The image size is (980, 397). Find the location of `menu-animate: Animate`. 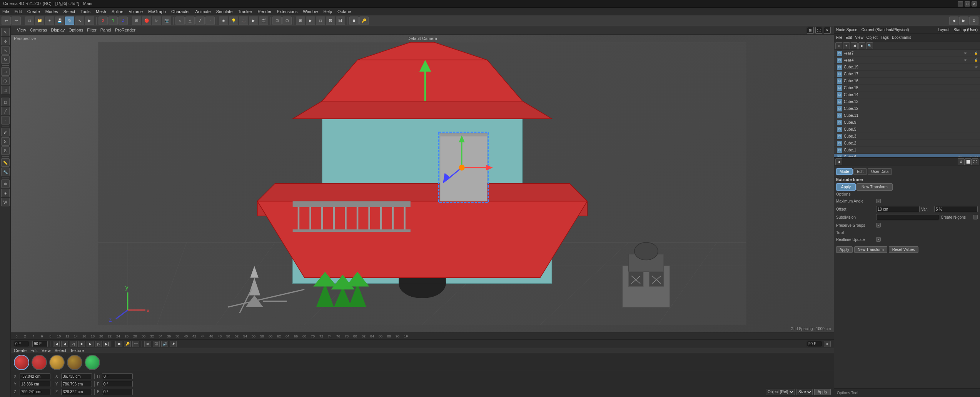

menu-animate: Animate is located at coordinates (203, 12).